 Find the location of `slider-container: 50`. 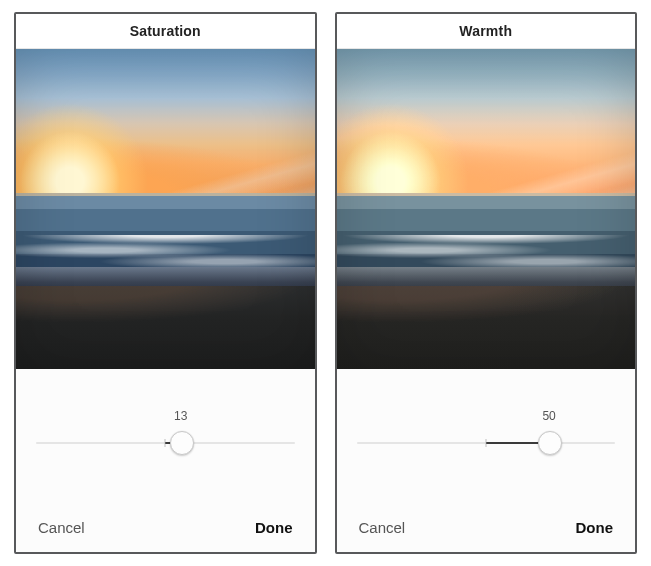

slider-container: 50 is located at coordinates (486, 413).